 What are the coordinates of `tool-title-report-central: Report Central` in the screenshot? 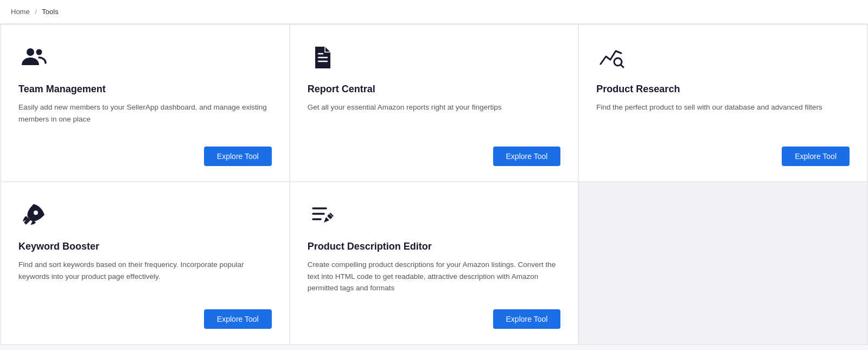 It's located at (434, 89).